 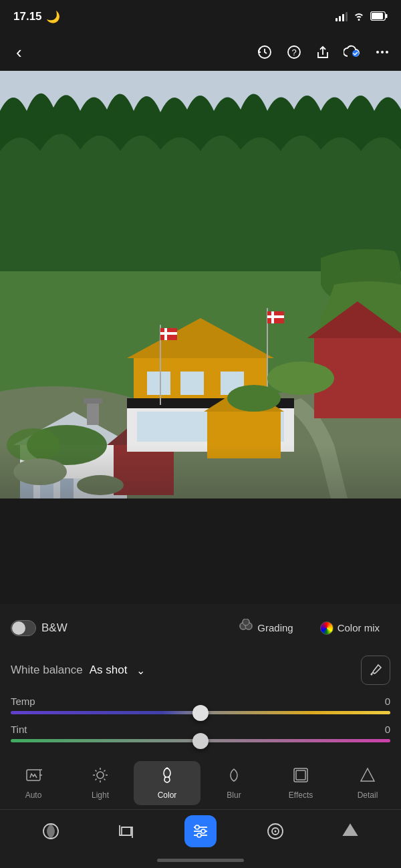 What do you see at coordinates (55, 628) in the screenshot?
I see `bw-label: B&W` at bounding box center [55, 628].